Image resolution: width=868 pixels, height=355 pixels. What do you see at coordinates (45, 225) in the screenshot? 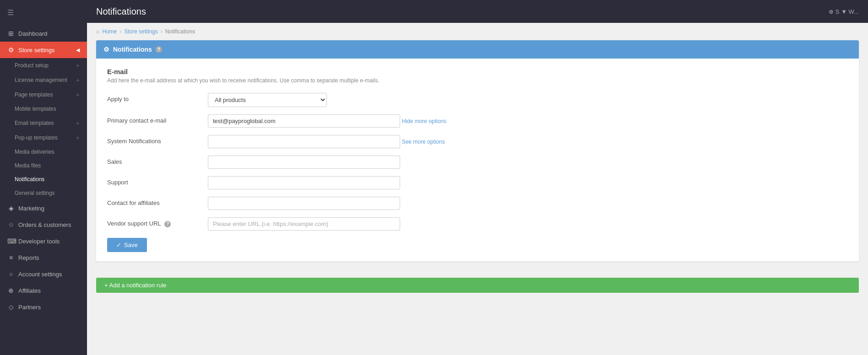
I see `sidebar-item-label: Orders & customers` at bounding box center [45, 225].